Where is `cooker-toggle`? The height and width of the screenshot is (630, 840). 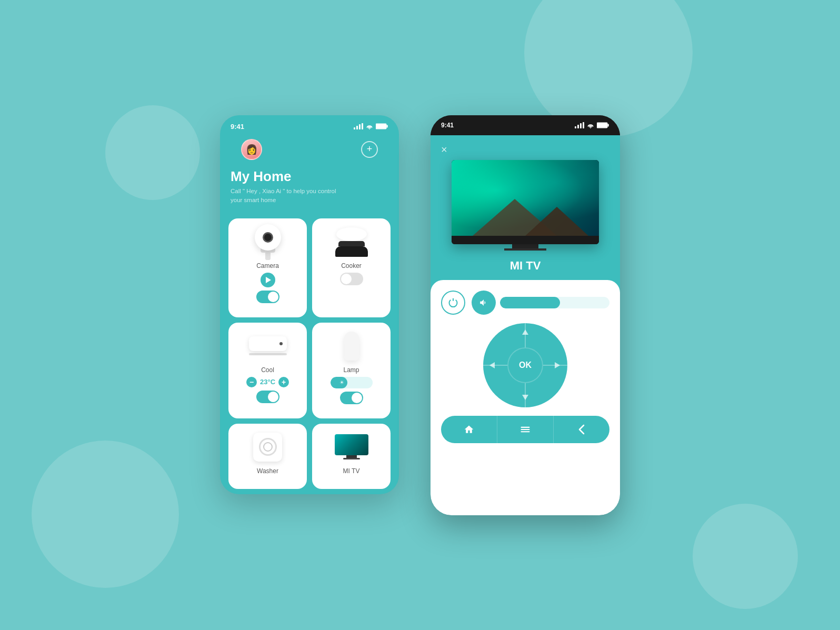
cooker-toggle is located at coordinates (352, 279).